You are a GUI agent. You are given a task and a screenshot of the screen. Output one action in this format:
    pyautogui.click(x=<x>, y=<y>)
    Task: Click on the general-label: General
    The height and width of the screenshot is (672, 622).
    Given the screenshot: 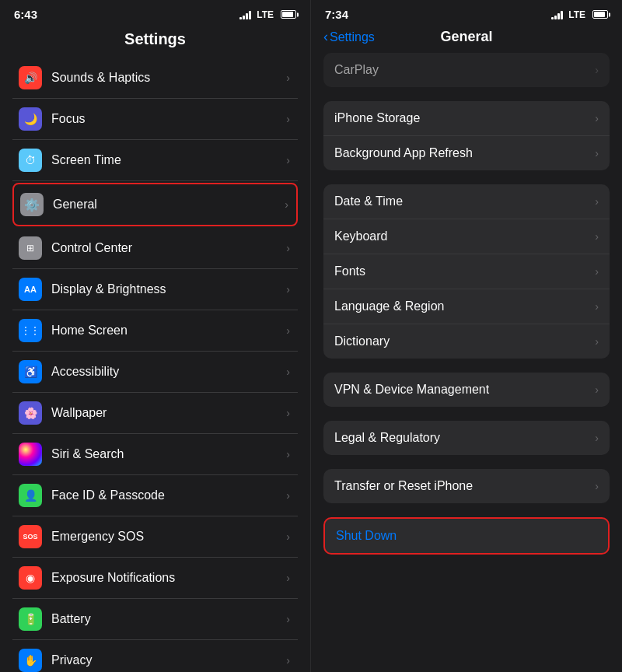 What is the action you would take?
    pyautogui.click(x=169, y=205)
    